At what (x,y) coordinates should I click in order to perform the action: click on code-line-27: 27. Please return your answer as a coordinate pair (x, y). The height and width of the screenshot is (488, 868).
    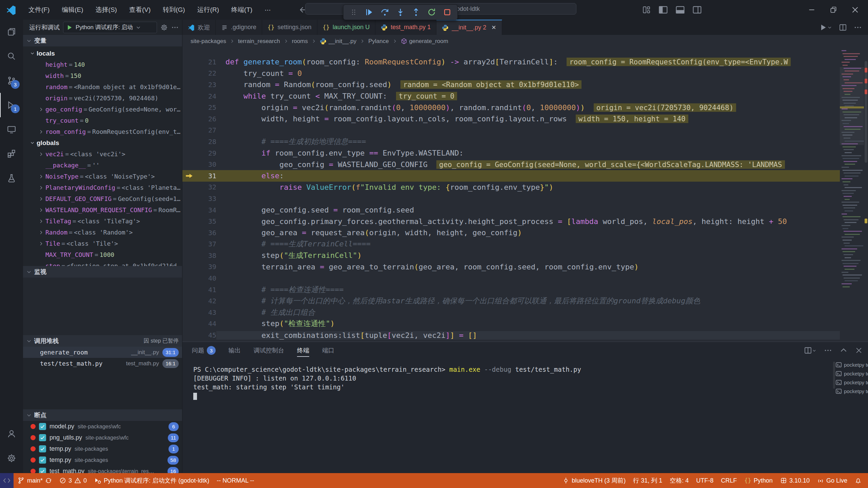
    Looking at the image, I should click on (511, 130).